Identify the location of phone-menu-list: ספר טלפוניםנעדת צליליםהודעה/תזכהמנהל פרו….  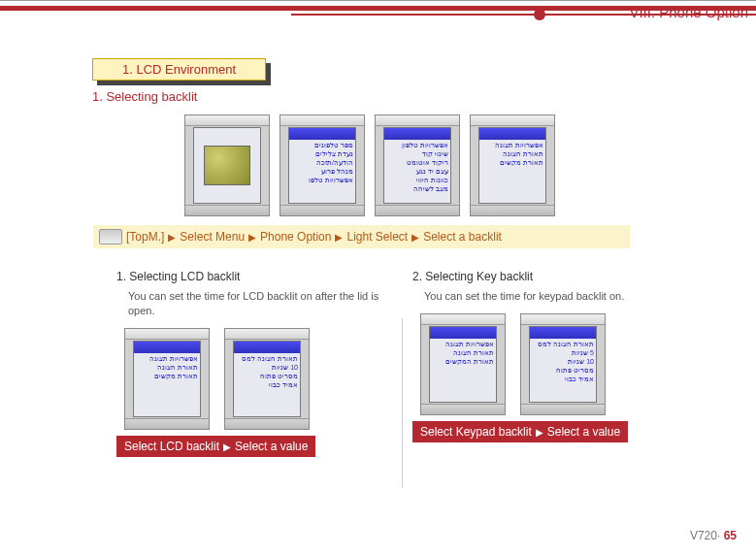
(322, 165).